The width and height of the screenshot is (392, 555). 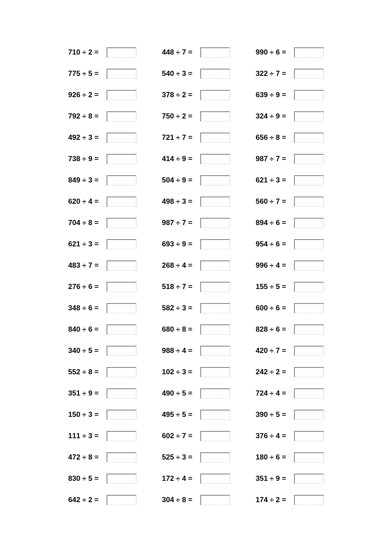 What do you see at coordinates (275, 95) in the screenshot?
I see `problem-expression: 639 ÷ 9 =` at bounding box center [275, 95].